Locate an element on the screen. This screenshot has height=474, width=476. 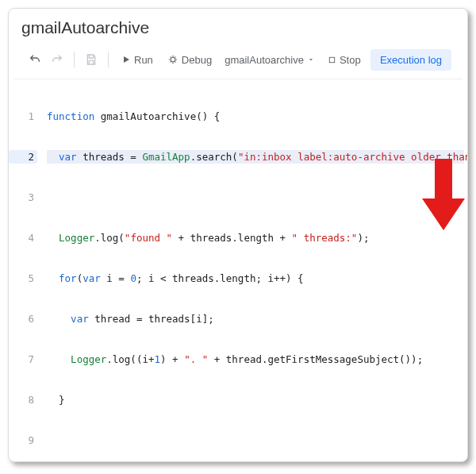
save-button is located at coordinates (91, 60).